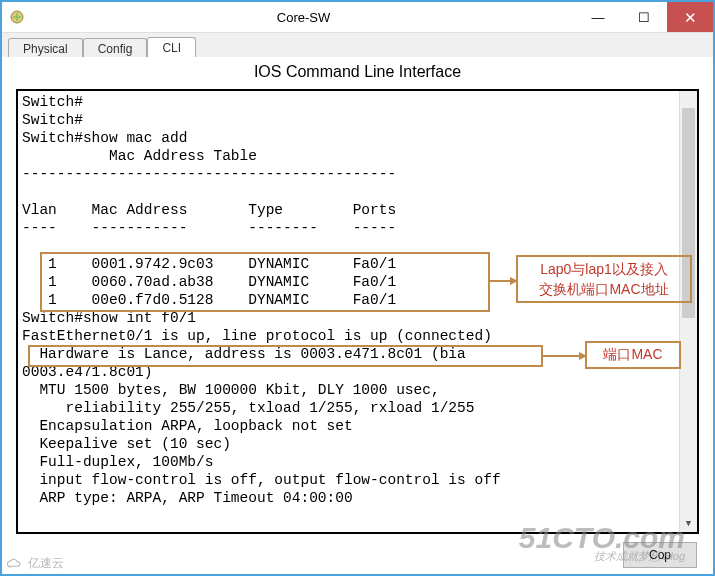  Describe the element at coordinates (116, 48) in the screenshot. I see `tab-config: Config` at that location.